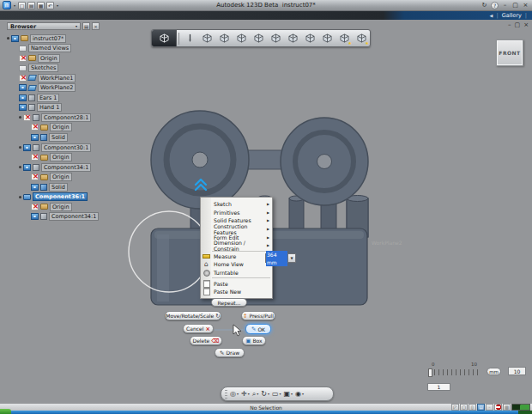 Image resolution: width=532 pixels, height=414 pixels. Describe the element at coordinates (206, 283) in the screenshot. I see `paste-icon` at that location.